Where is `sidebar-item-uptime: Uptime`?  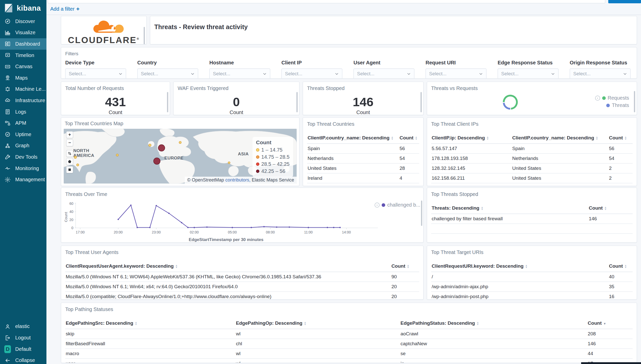
sidebar-item-uptime: Uptime is located at coordinates (23, 134).